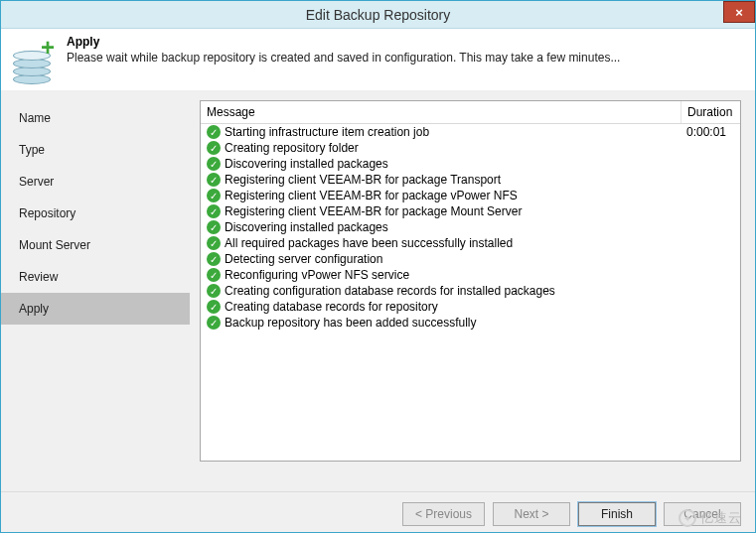 This screenshot has height=533, width=756. I want to click on message-text: Reconfiguring vPower NFS service, so click(317, 275).